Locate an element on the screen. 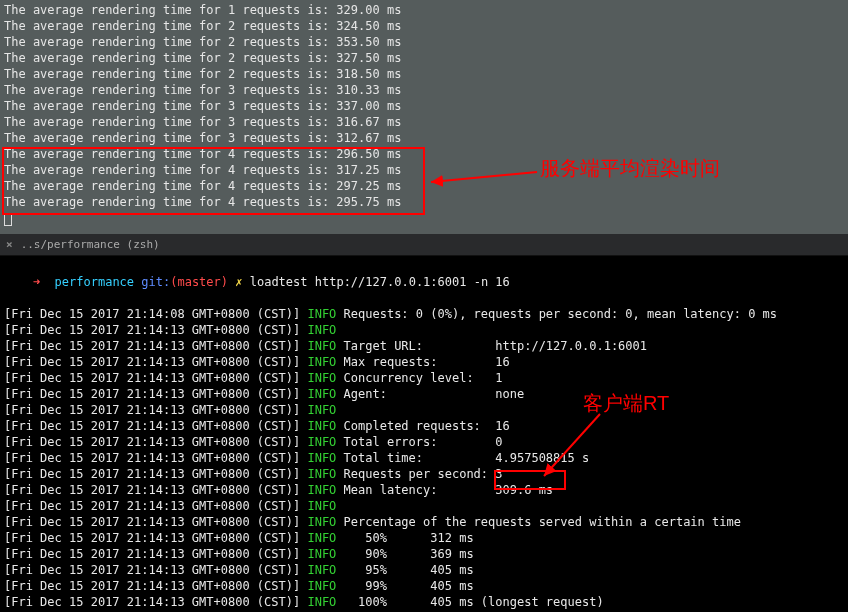 The height and width of the screenshot is (612, 848). terminal-cursor is located at coordinates (8, 220).